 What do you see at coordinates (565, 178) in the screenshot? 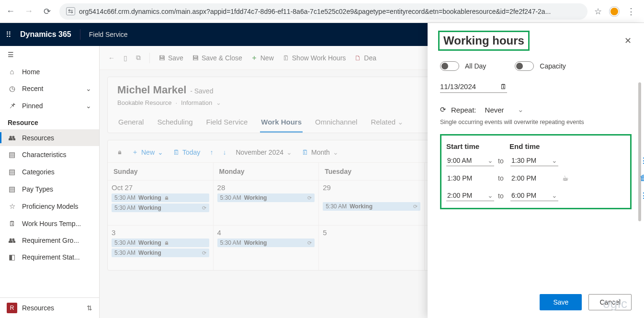
I see `break-icon: ☕︎` at bounding box center [565, 178].